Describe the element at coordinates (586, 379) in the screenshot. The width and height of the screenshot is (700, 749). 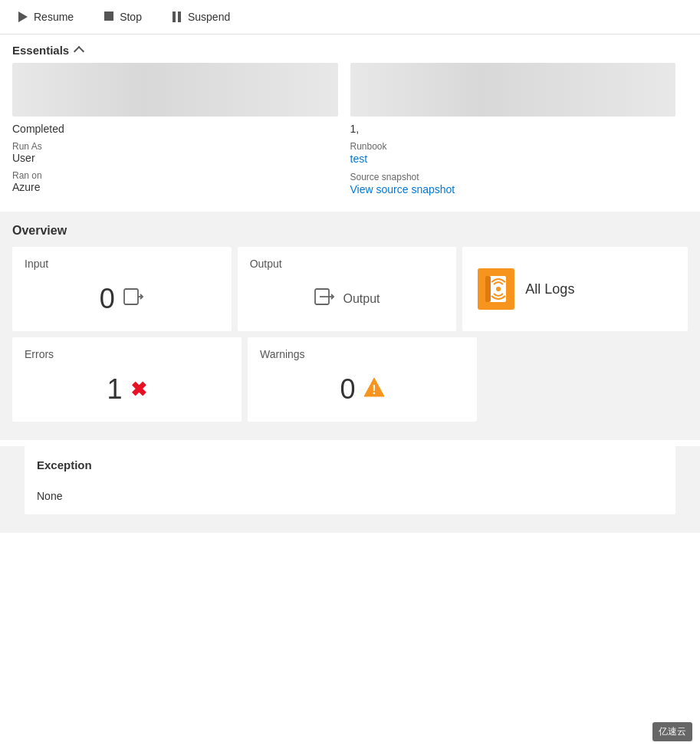
I see `empty-card-placeholder` at that location.